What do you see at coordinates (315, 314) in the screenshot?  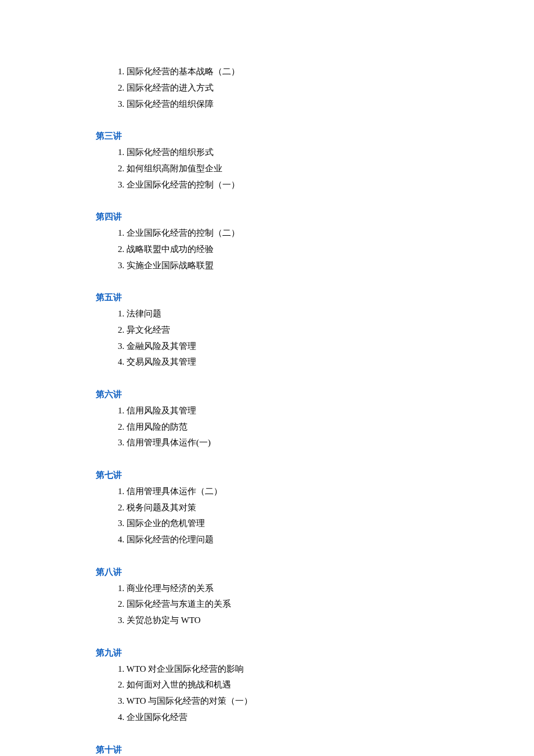 I see `list-item: 1. 法律问题` at bounding box center [315, 314].